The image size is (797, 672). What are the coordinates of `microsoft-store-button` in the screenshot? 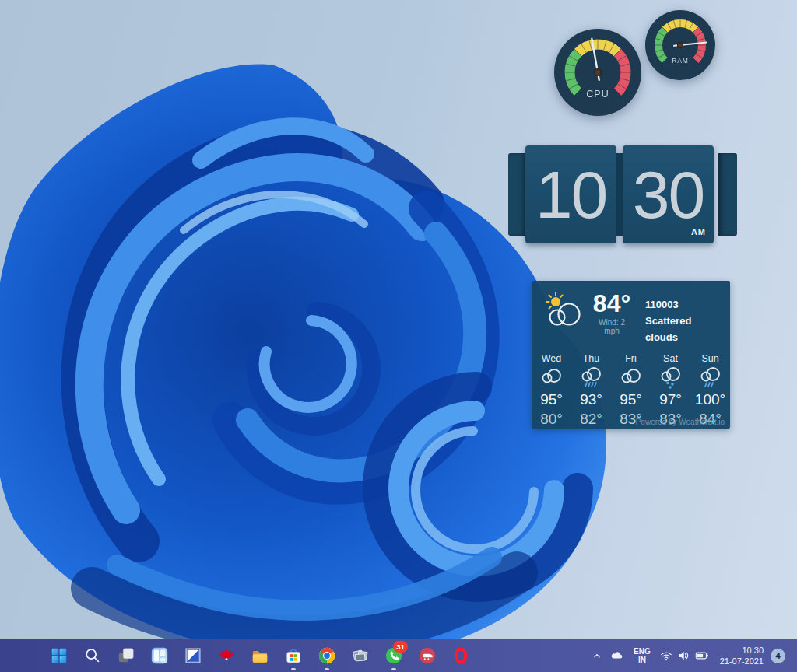 It's located at (293, 656).